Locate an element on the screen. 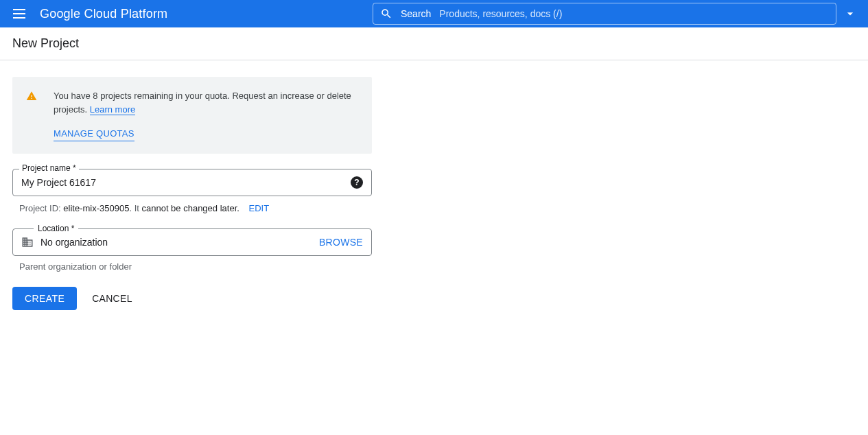 The width and height of the screenshot is (868, 435). page-header: New Project is located at coordinates (434, 44).